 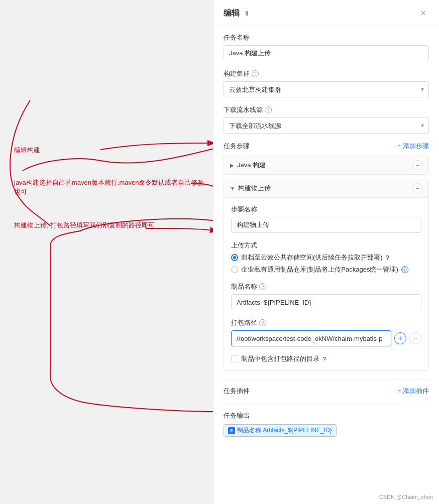 What do you see at coordinates (237, 391) in the screenshot?
I see `plugin-title: 任务插件` at bounding box center [237, 391].